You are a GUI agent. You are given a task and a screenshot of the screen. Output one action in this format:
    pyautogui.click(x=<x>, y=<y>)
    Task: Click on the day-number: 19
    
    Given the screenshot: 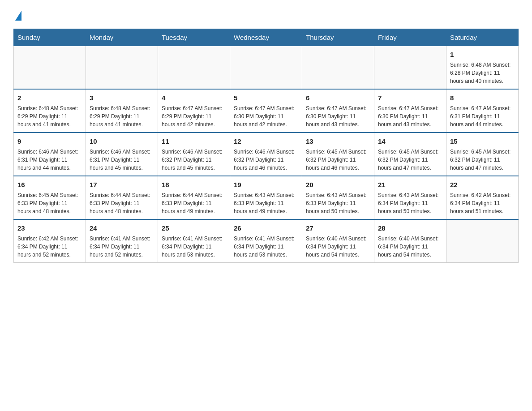 What is the action you would take?
    pyautogui.click(x=266, y=184)
    